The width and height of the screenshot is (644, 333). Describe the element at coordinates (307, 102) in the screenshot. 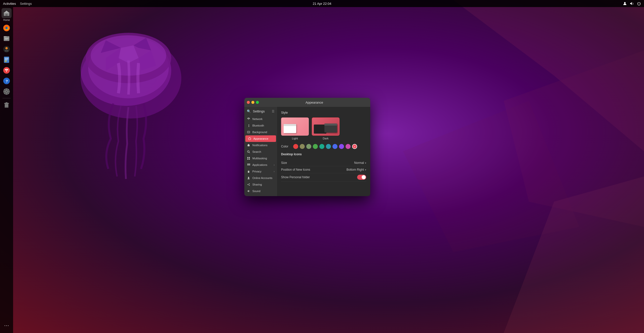

I see `settings-titlebar: Appearance` at that location.